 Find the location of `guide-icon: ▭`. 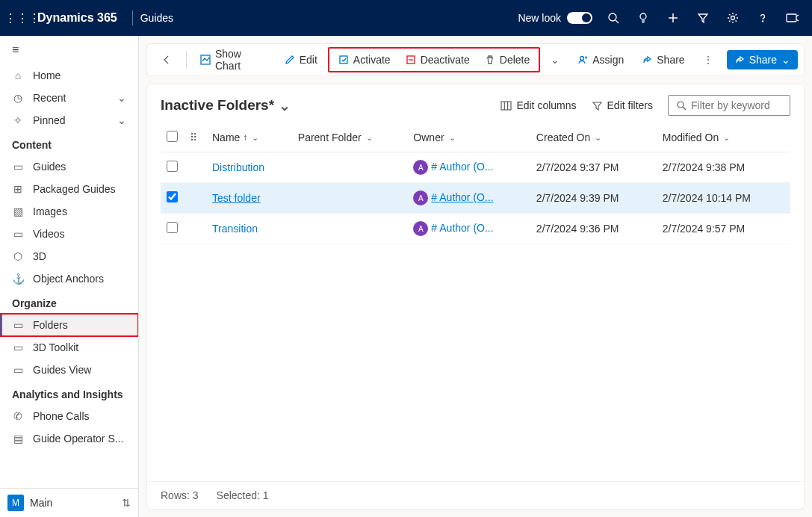

guide-icon: ▭ is located at coordinates (18, 167).